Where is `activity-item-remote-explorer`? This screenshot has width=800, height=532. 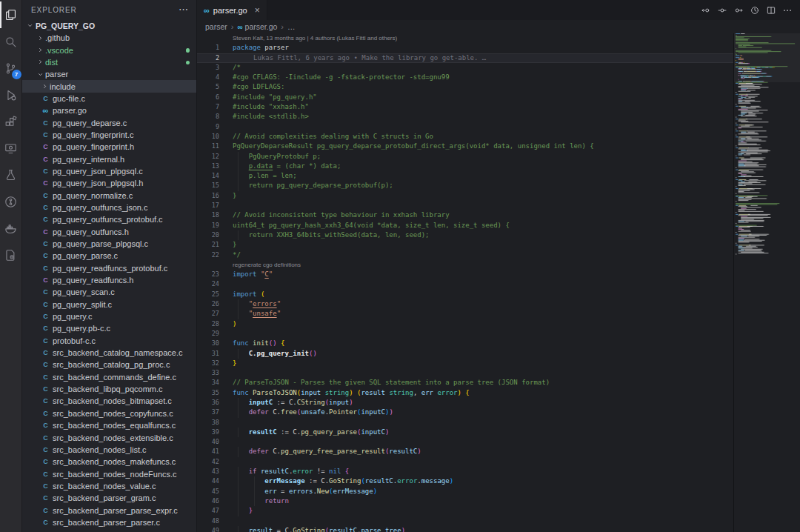
activity-item-remote-explorer is located at coordinates (11, 148).